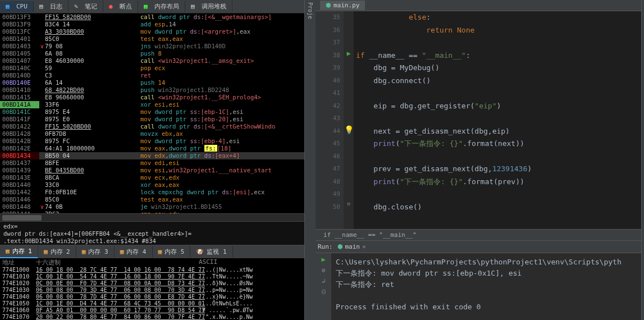 The width and height of the screenshot is (644, 320). I want to click on mem-icon: ▦, so click(148, 7).